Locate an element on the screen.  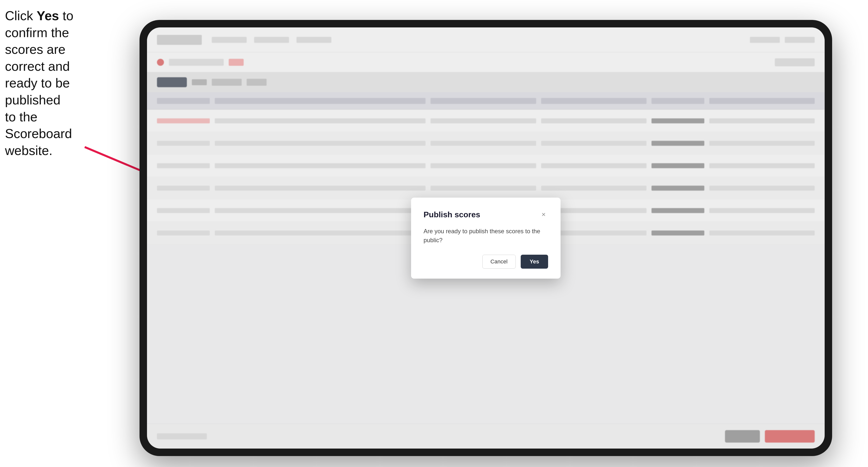
modal-close-button: × is located at coordinates (544, 214).